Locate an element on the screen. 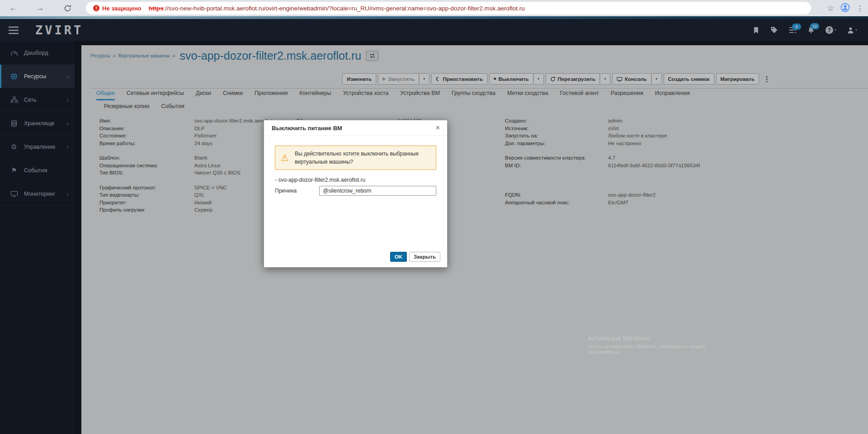 This screenshot has width=868, height=434. reason-input is located at coordinates (378, 191).